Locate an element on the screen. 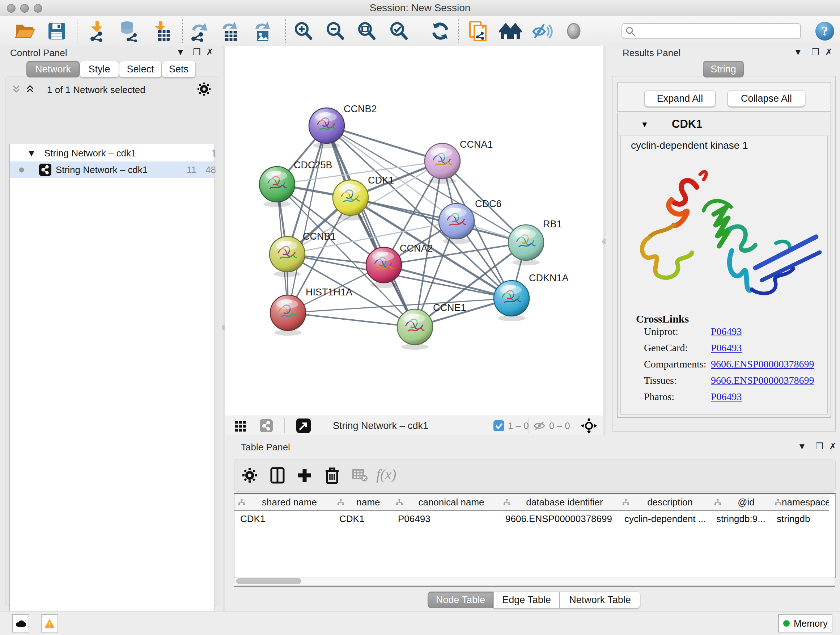 The width and height of the screenshot is (840, 635). node-HIST1H1A is located at coordinates (288, 315).